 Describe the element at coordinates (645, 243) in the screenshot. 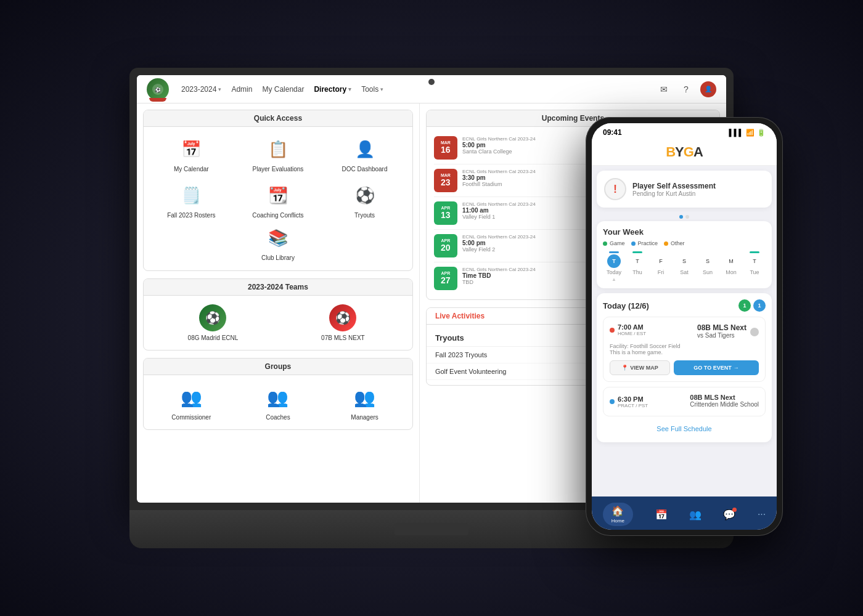

I see `legend-practice: Practice` at that location.